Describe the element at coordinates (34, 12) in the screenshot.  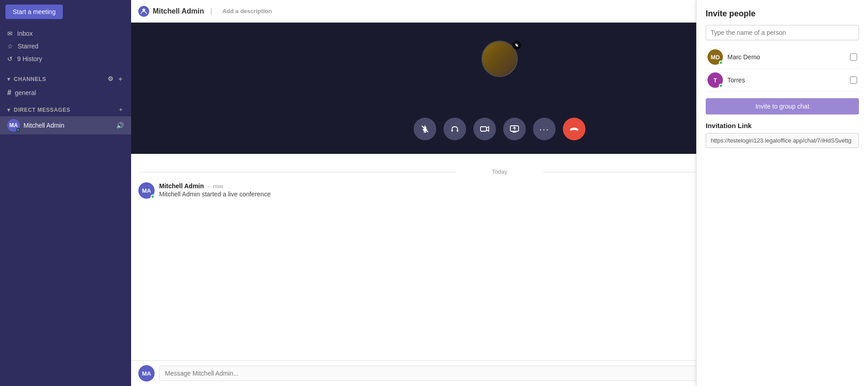
I see `start-meeting-button: Start a meeting` at that location.